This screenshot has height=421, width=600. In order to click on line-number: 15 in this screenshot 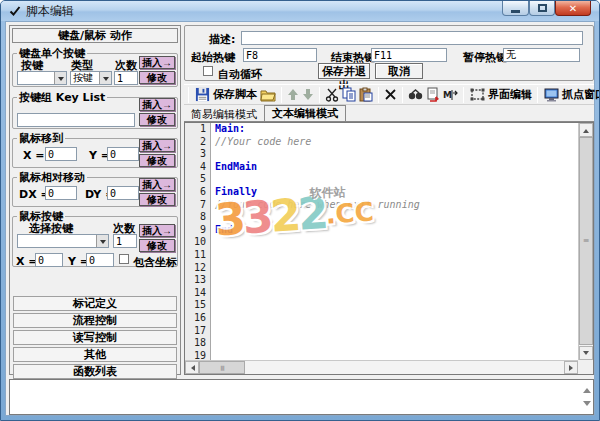, I will do `click(198, 306)`.